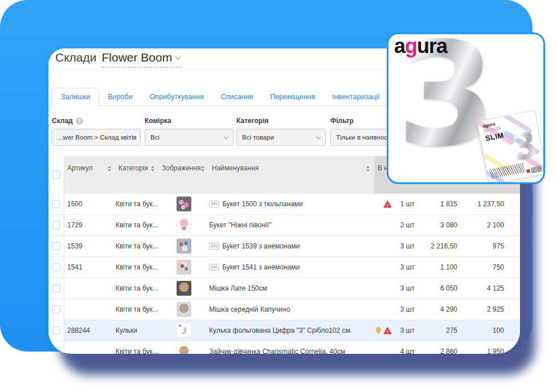 The width and height of the screenshot is (557, 392). Describe the element at coordinates (258, 137) in the screenshot. I see `filter-select-value: Всі товари` at that location.